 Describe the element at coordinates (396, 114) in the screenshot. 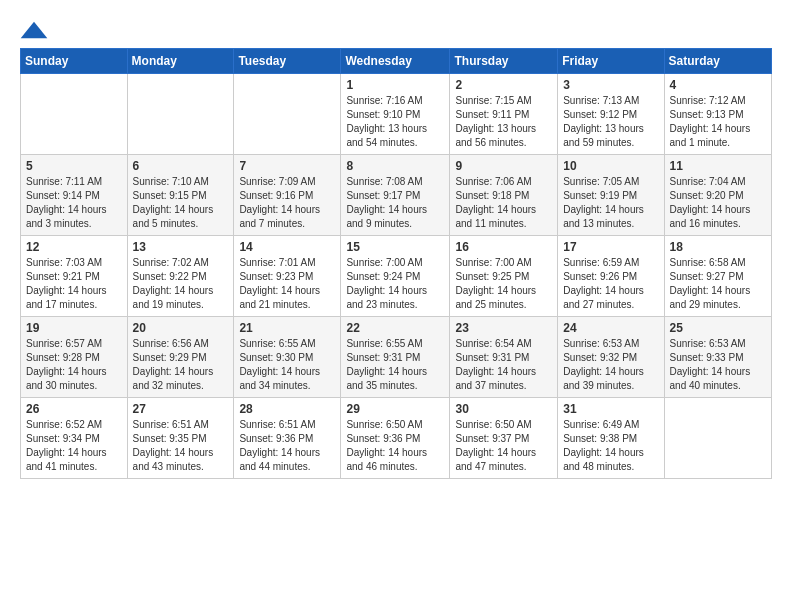

I see `week-row-1: 1Sunrise: 7:16 AM Sunset: 9:10 PM Daylig…` at that location.